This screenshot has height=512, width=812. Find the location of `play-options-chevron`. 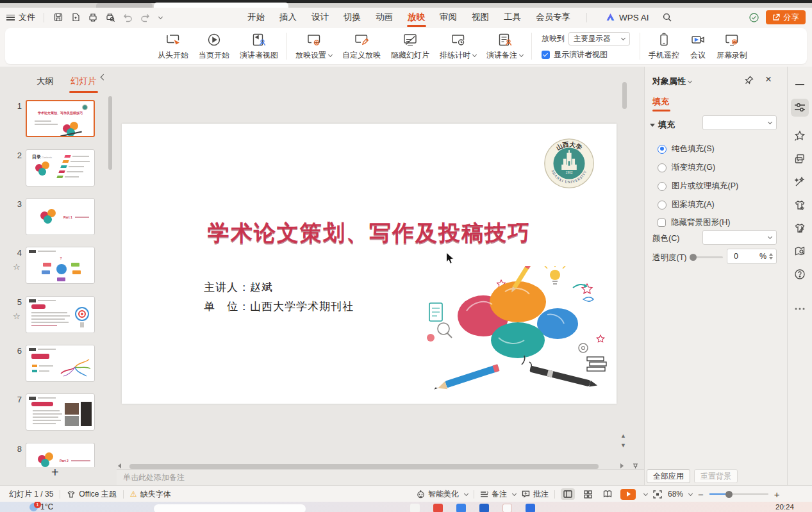

play-options-chevron is located at coordinates (646, 493).